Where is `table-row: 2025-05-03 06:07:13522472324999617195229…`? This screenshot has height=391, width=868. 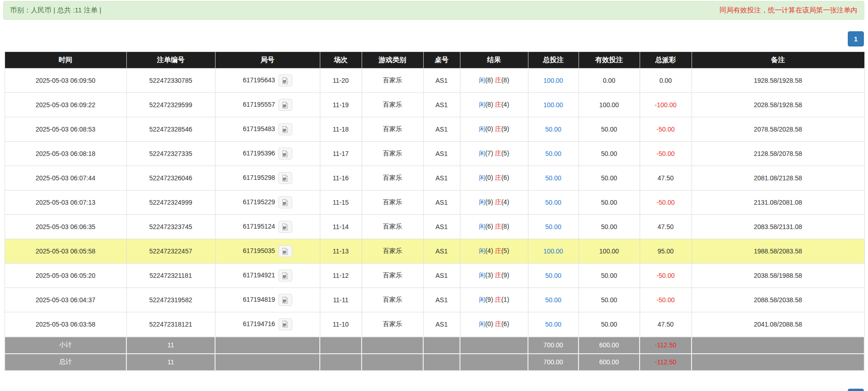
table-row: 2025-05-03 06:07:13522472324999617195229… is located at coordinates (435, 202).